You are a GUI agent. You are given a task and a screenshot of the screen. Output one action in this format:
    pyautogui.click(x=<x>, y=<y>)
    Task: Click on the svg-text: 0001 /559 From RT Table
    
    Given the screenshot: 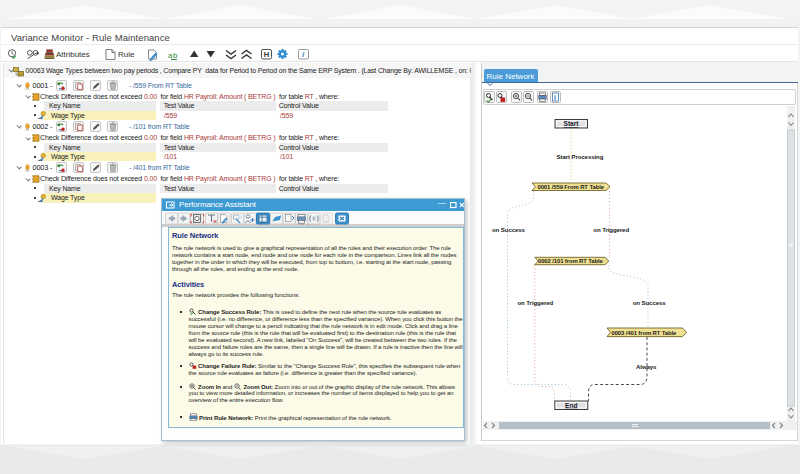 What is the action you would take?
    pyautogui.click(x=572, y=187)
    